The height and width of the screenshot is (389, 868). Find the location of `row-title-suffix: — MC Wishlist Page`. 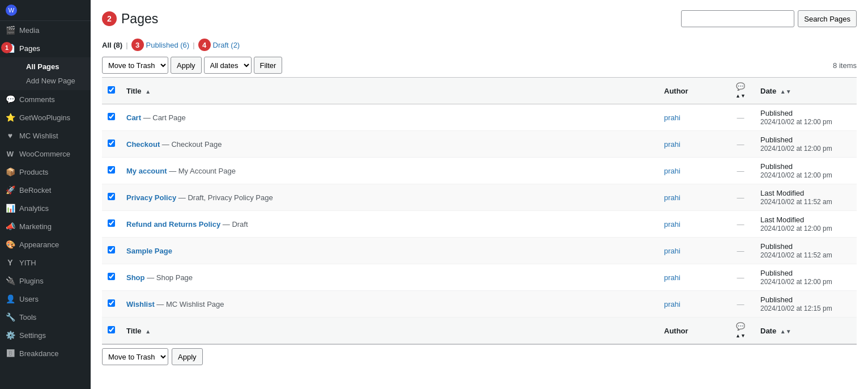

row-title-suffix: — MC Wishlist Page is located at coordinates (190, 304).